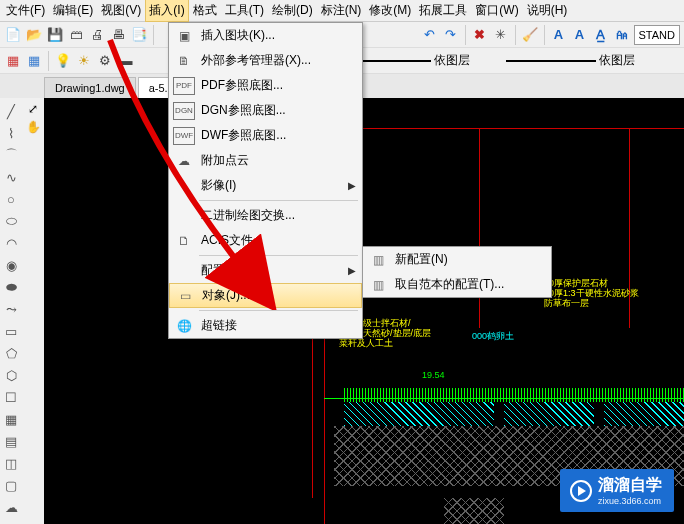 The height and width of the screenshot is (524, 684). What do you see at coordinates (33, 109) in the screenshot?
I see `nav-icon: ⤢` at bounding box center [33, 109].